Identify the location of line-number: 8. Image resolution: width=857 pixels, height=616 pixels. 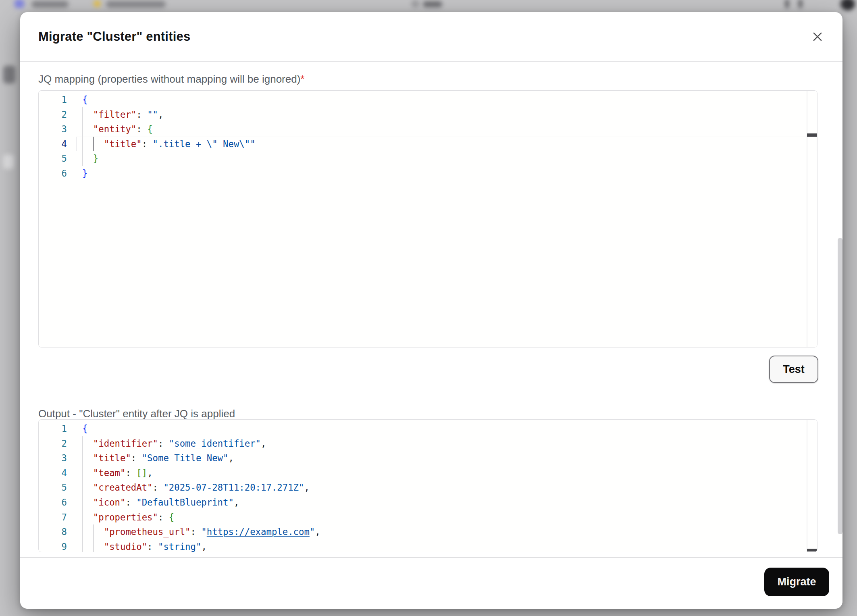
(53, 532).